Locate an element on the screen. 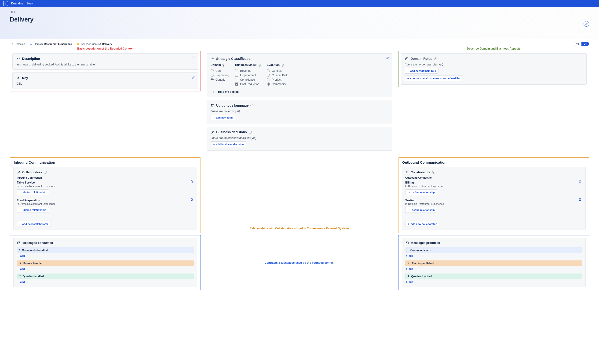  add-bizdec-button: +add business decision is located at coordinates (229, 144).